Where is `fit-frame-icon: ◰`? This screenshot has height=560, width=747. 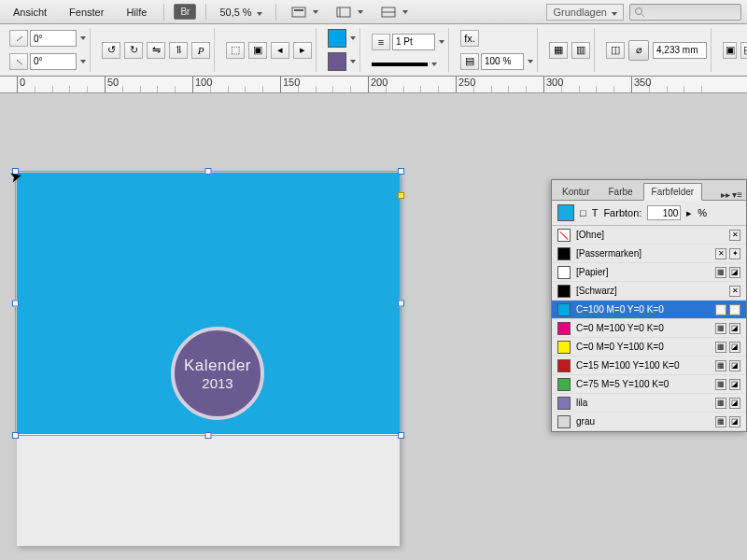 fit-frame-icon: ◰ is located at coordinates (743, 50).